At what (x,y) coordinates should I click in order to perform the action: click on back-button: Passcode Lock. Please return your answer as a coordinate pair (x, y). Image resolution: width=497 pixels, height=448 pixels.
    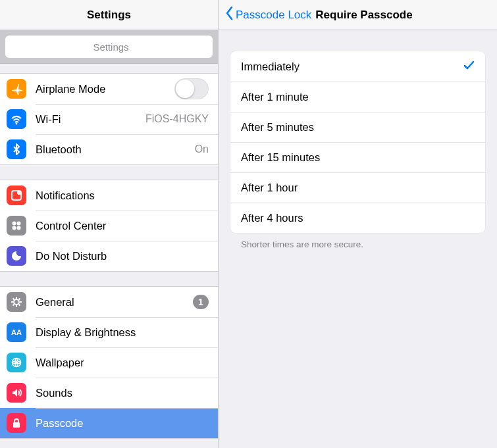
    Looking at the image, I should click on (269, 14).